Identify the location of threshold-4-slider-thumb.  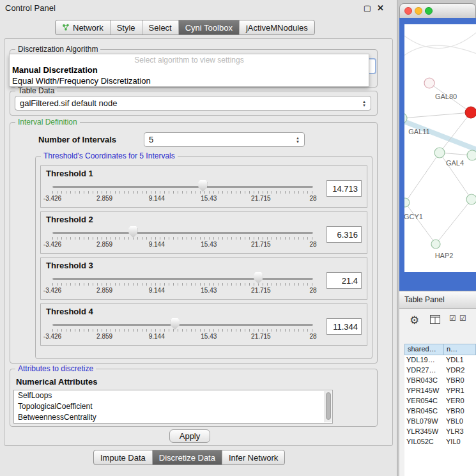
(175, 324).